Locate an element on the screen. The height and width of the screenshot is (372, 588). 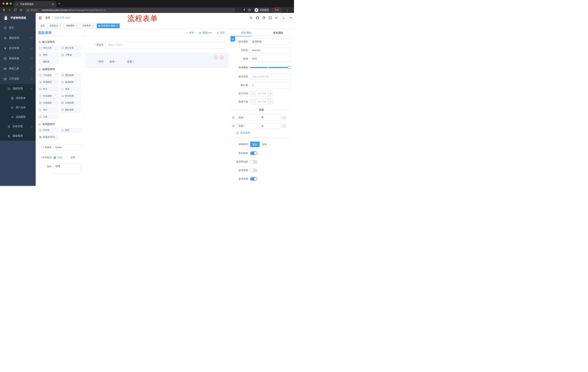
sidebar-item-payment: ¥ 支付管理 is located at coordinates (18, 48).